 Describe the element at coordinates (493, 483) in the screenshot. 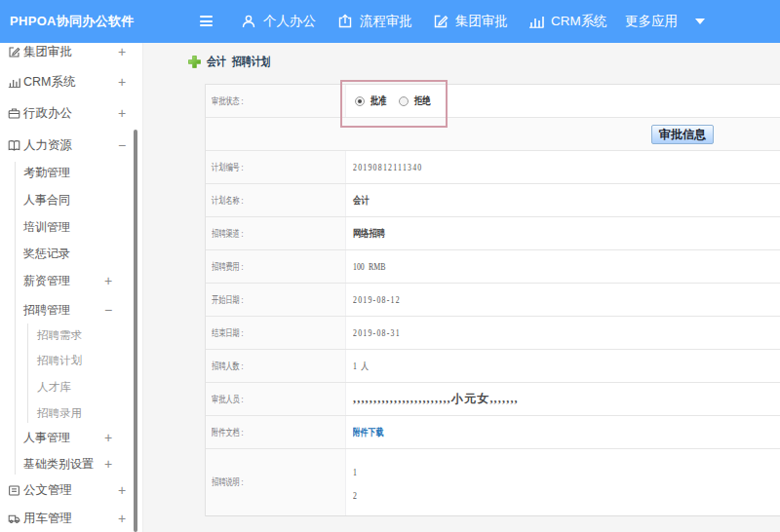

I see `row-description: 招聘说明 : 1 2` at that location.